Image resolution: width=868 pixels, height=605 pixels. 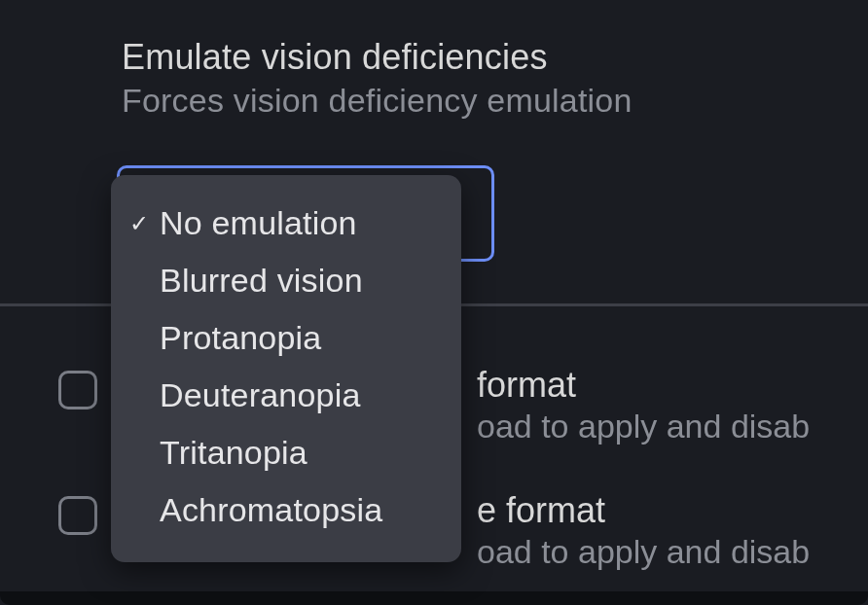 What do you see at coordinates (237, 338) in the screenshot?
I see `option-label: Protanopia` at bounding box center [237, 338].